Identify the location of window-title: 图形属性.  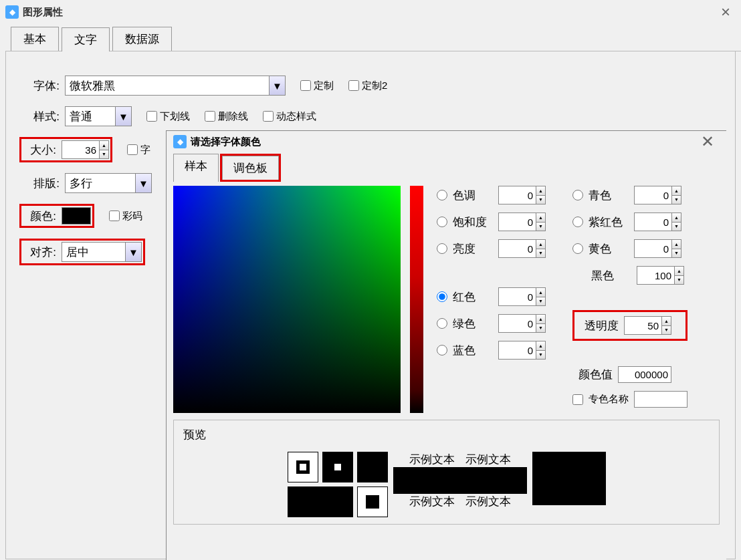
(43, 12).